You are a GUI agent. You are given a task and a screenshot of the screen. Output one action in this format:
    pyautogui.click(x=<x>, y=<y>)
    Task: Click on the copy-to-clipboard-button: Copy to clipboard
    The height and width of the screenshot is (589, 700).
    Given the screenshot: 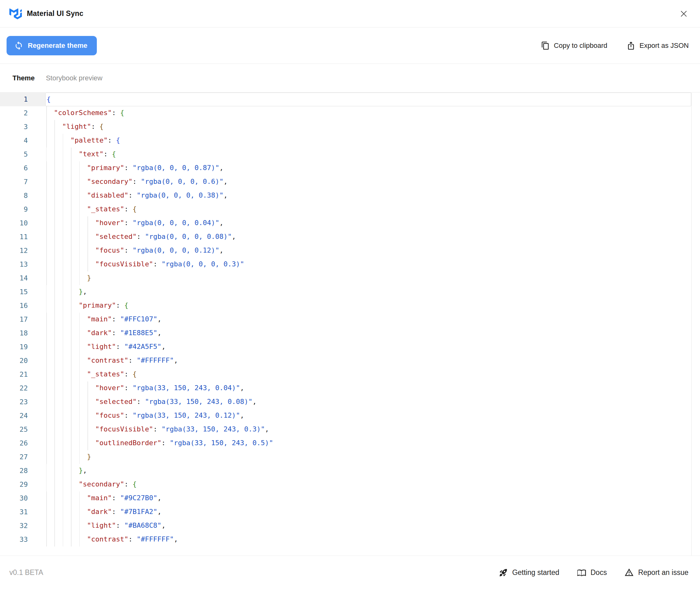 What is the action you would take?
    pyautogui.click(x=574, y=46)
    